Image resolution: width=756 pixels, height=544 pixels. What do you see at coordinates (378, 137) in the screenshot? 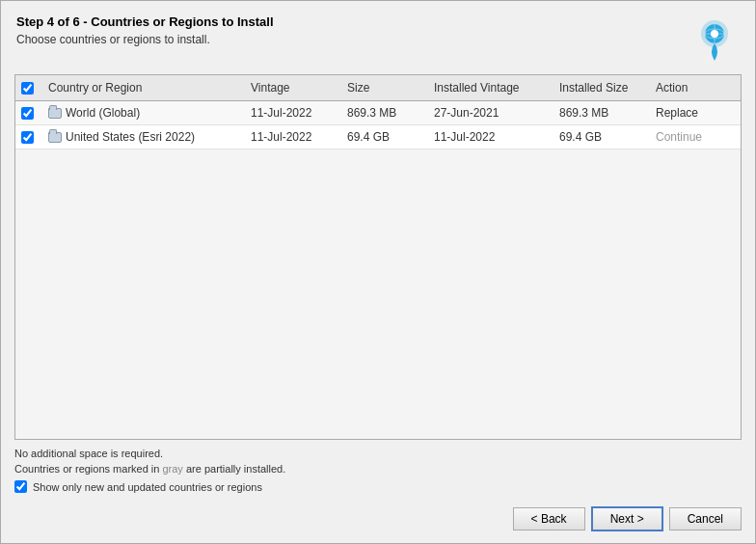
I see `table-row: United States (Esri 2022) 11-Jul-2022 69…` at bounding box center [378, 137].